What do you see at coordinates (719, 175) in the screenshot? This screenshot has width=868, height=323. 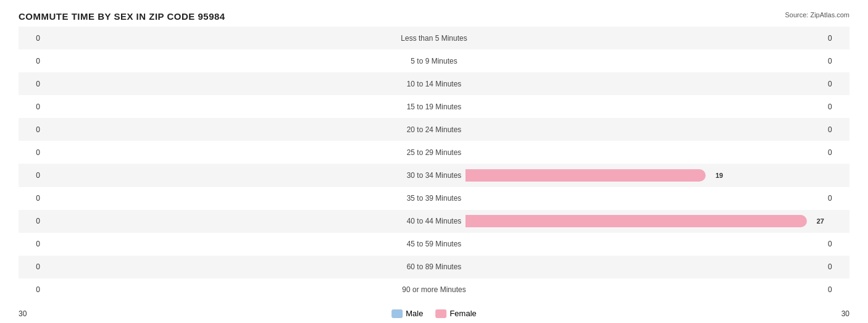 I see `female-bar-value: 19` at bounding box center [719, 175].